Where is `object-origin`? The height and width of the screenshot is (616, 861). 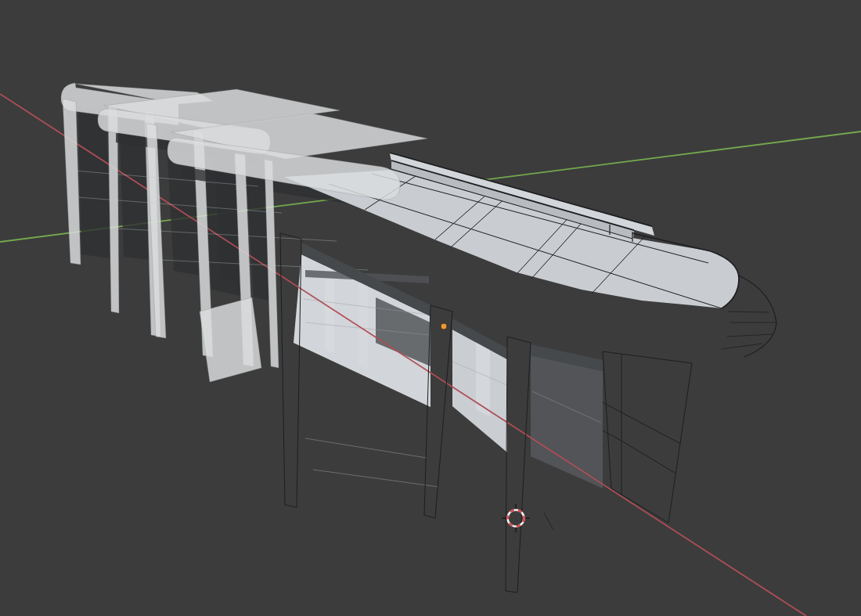
object-origin is located at coordinates (444, 326).